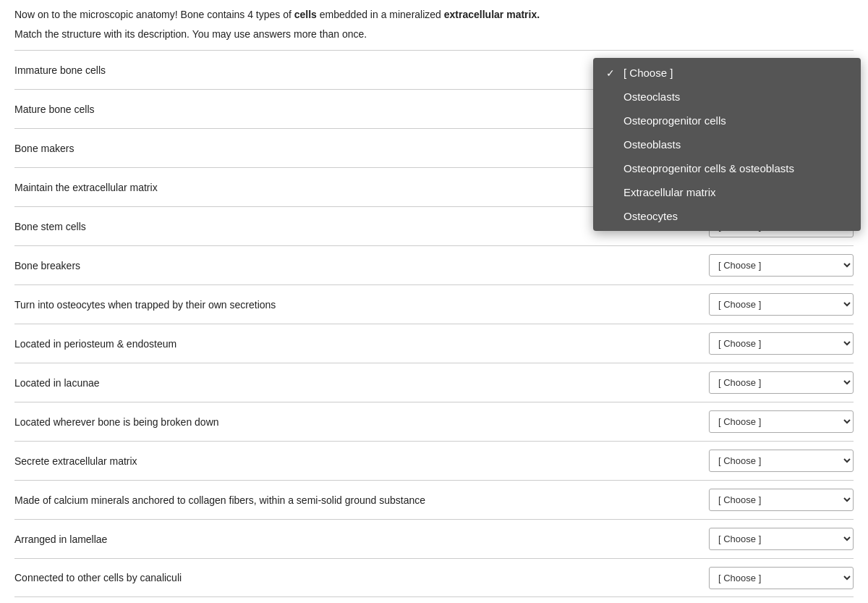  Describe the element at coordinates (102, 34) in the screenshot. I see `match-instruction-bold: Match the structure with its description…` at that location.